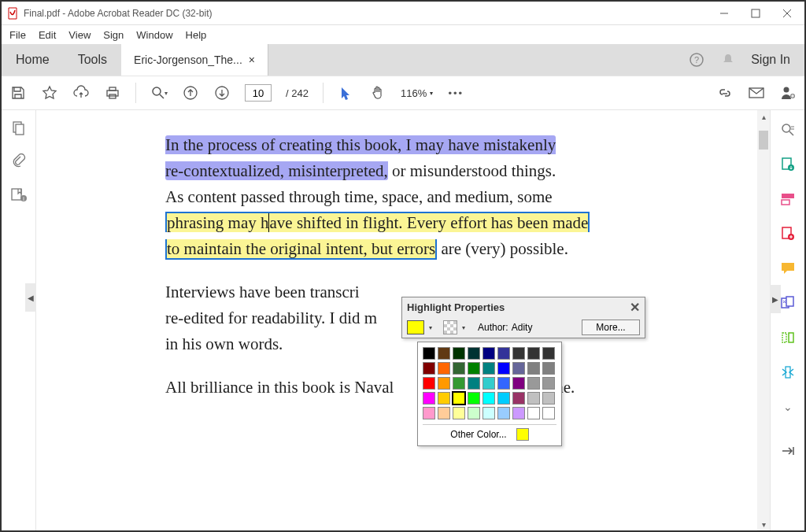 This screenshot has height=532, width=806. Describe the element at coordinates (697, 60) in the screenshot. I see `help-icon: ?` at that location.